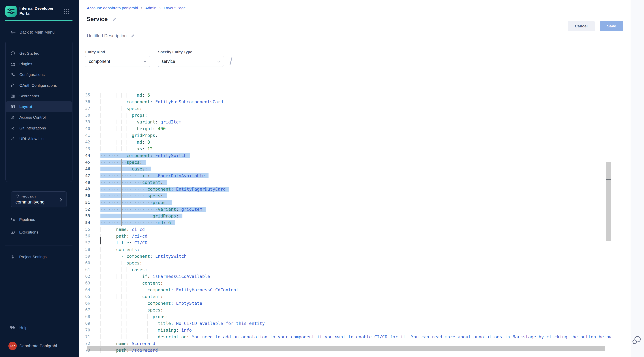 This screenshot has width=644, height=357. What do you see at coordinates (85, 276) in the screenshot?
I see `line-number: 62` at bounding box center [85, 276].